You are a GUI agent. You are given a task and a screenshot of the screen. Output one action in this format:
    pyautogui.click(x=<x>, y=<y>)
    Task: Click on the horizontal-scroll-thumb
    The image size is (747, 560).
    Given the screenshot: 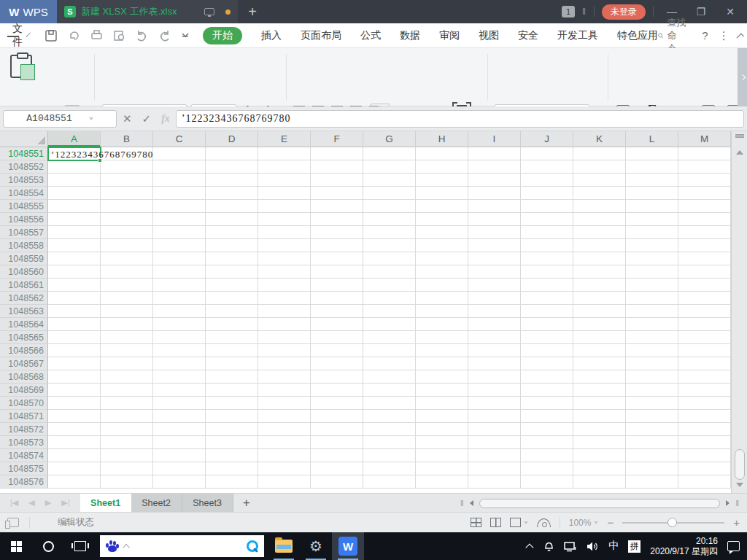 What is the action you would take?
    pyautogui.click(x=600, y=503)
    